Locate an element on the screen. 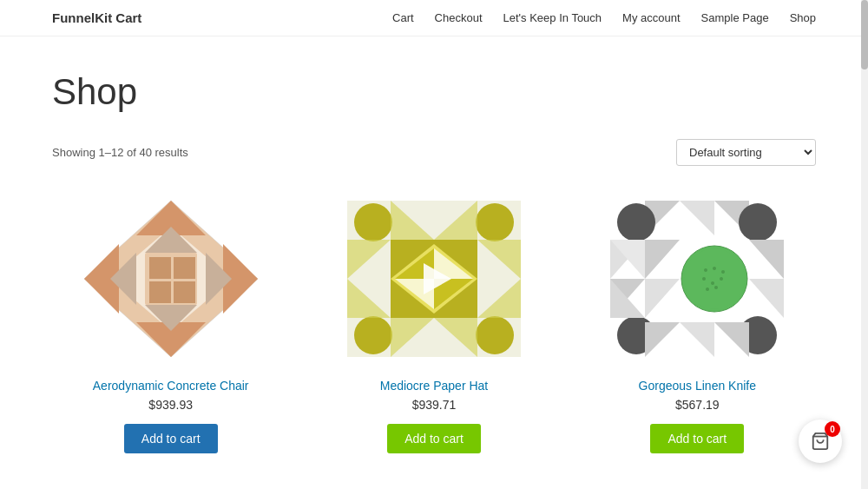  cart-bubble: 0 is located at coordinates (820, 441).